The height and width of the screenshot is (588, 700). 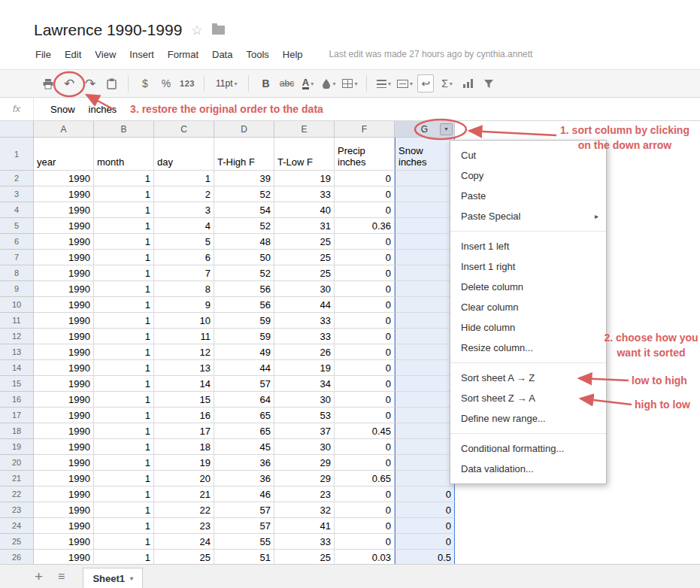 What do you see at coordinates (184, 478) in the screenshot?
I see `cell-C21: 20` at bounding box center [184, 478].